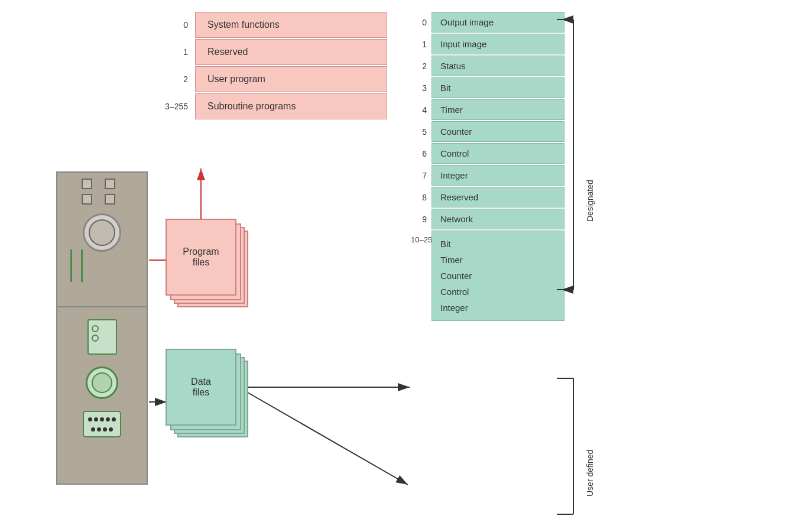  What do you see at coordinates (201, 392) in the screenshot?
I see `data-files-label-line2: files` at bounding box center [201, 392].